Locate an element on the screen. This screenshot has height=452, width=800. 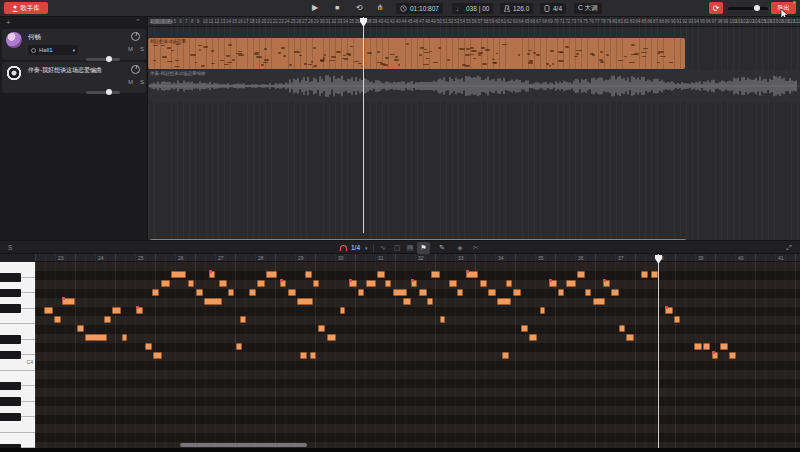
mute-button: M is located at coordinates (130, 49).